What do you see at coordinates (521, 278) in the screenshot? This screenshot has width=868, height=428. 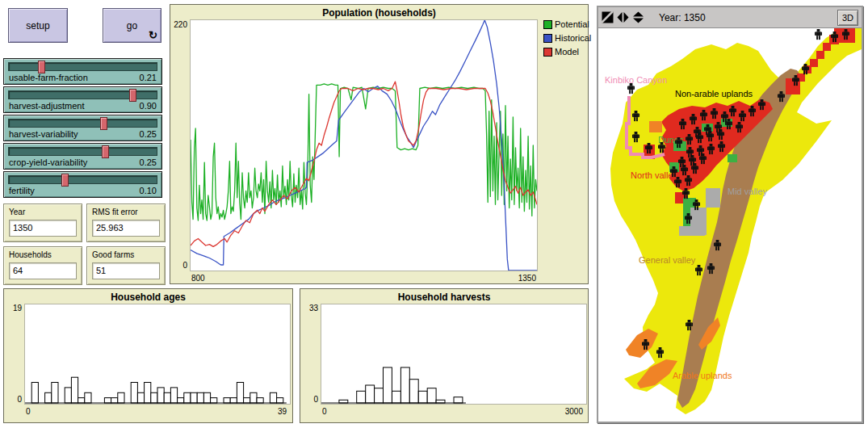 I see `x-axis-max-label: 1350` at bounding box center [521, 278].